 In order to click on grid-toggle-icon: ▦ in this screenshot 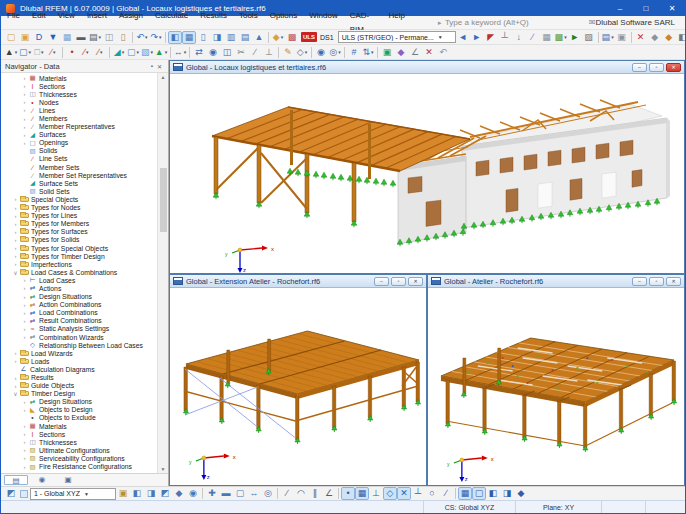, I will do `click(465, 494)`.